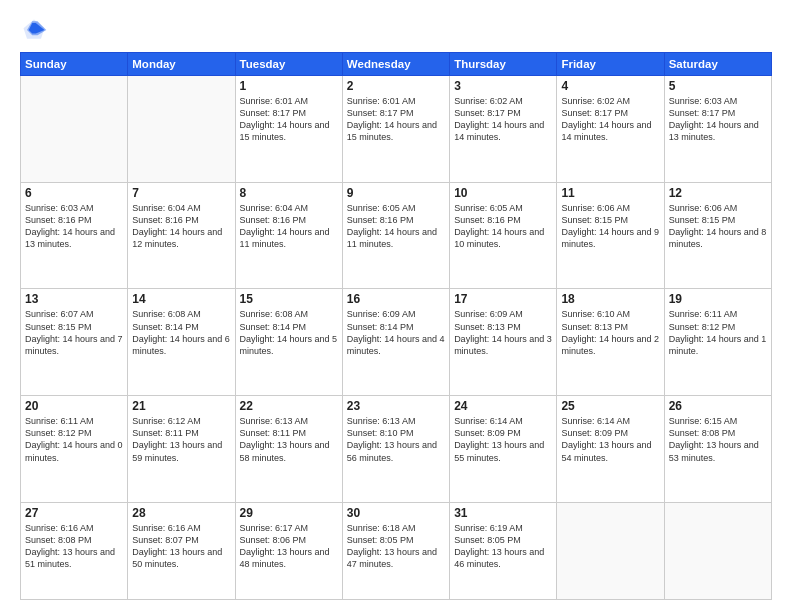 Image resolution: width=792 pixels, height=612 pixels. What do you see at coordinates (396, 64) in the screenshot?
I see `weekday-header-row: SundayMondayTuesdayWednesdayThursdayFrid…` at bounding box center [396, 64].